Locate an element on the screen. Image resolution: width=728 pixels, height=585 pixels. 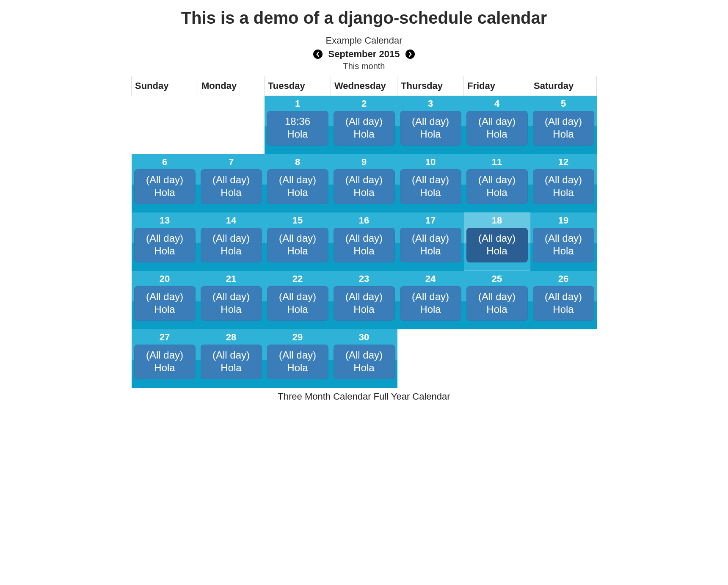
calendar-day-cell: 23(All day)Hola is located at coordinates (364, 300).